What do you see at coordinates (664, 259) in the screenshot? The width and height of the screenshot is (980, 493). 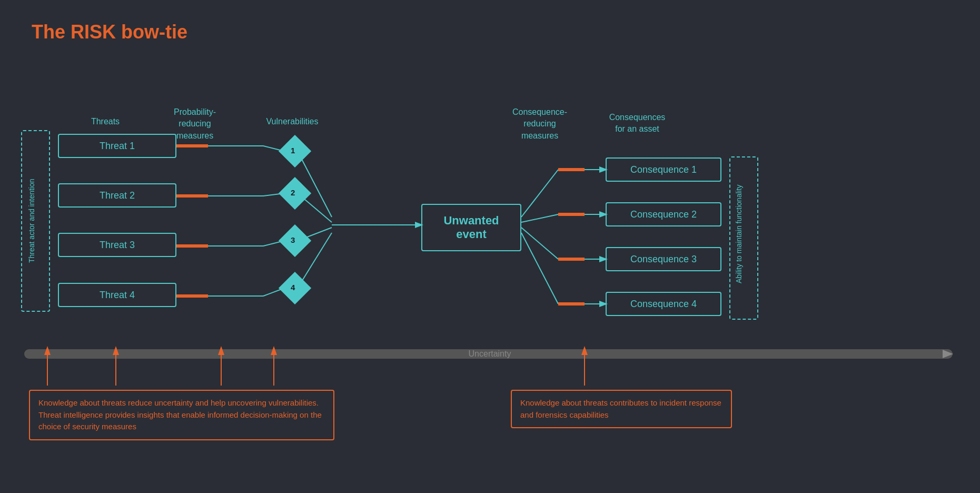 I see `consequence-3-box: Consequence 3` at bounding box center [664, 259].